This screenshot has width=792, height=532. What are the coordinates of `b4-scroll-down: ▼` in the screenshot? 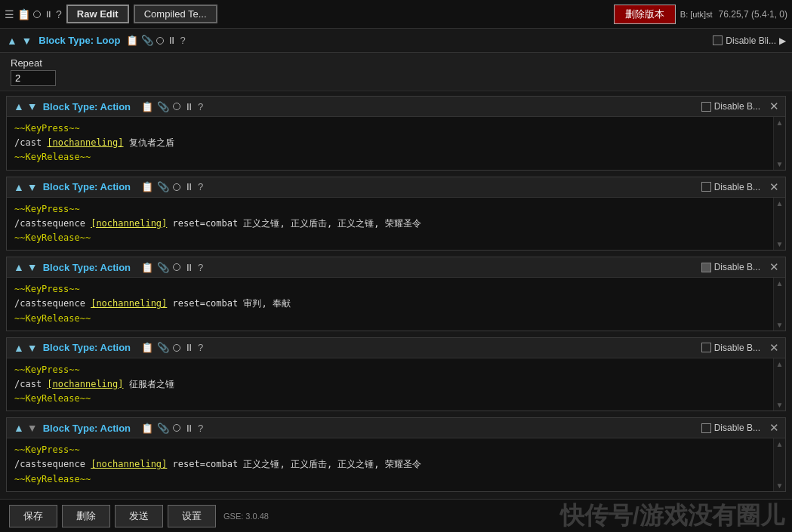 It's located at (780, 404).